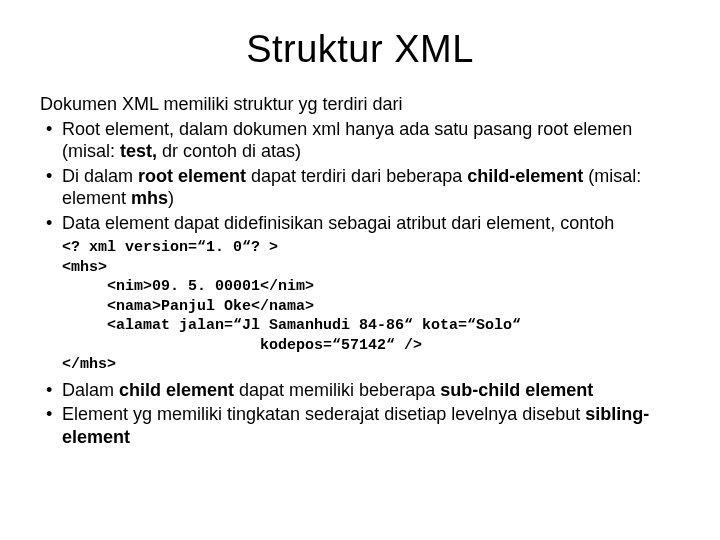 This screenshot has width=720, height=540. What do you see at coordinates (360, 140) in the screenshot?
I see `bullet-item: Root element, dalam dokumen xml hanya ad…` at bounding box center [360, 140].